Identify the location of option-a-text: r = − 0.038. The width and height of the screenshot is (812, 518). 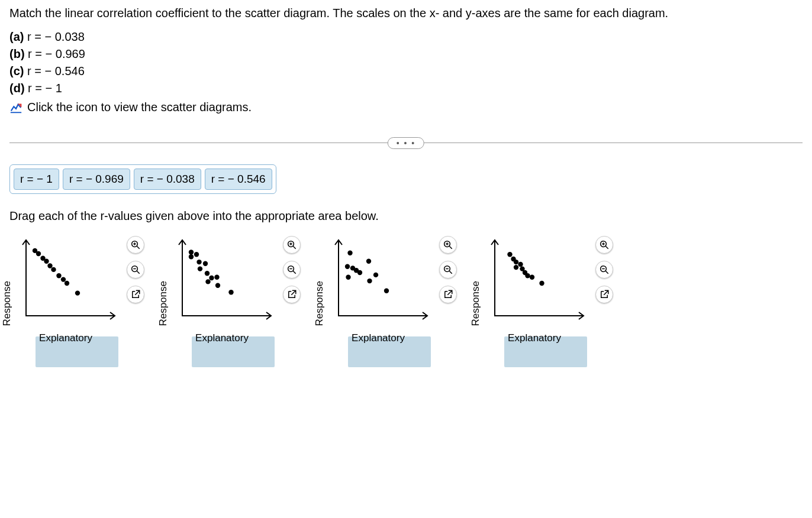
(56, 37).